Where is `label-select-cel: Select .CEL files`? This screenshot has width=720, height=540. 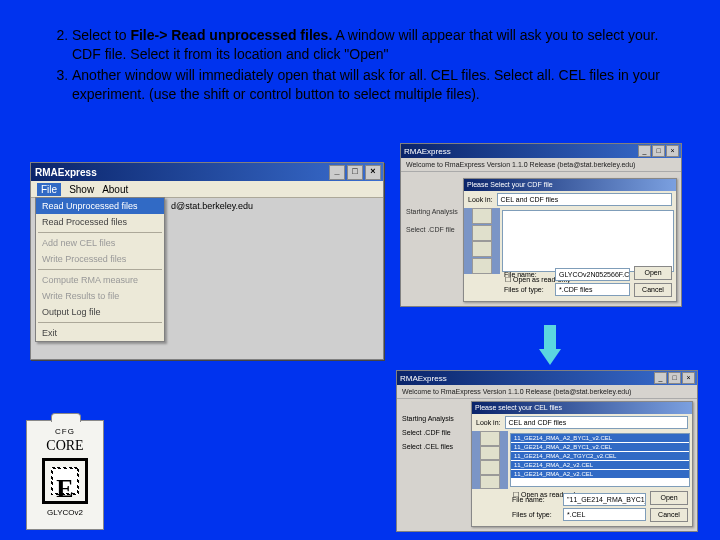
label-select-cel: Select .CEL files is located at coordinates (428, 446).